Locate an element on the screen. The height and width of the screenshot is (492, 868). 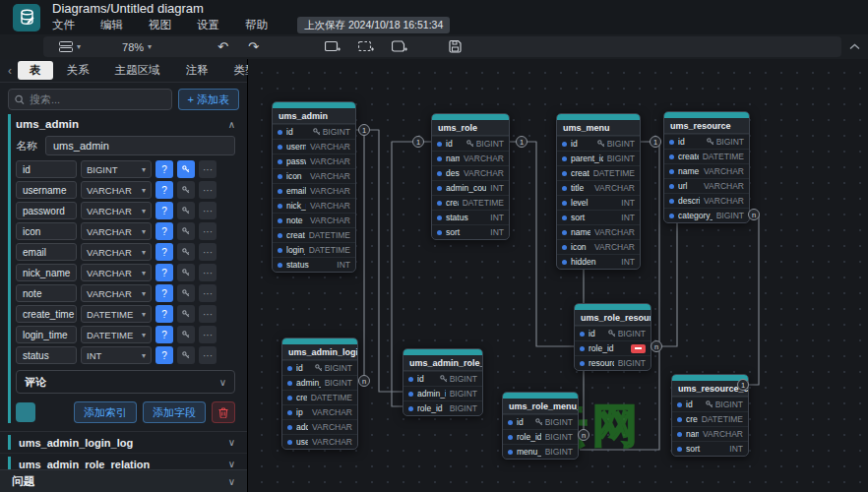
menu-item-设置: 设置 is located at coordinates (209, 26).